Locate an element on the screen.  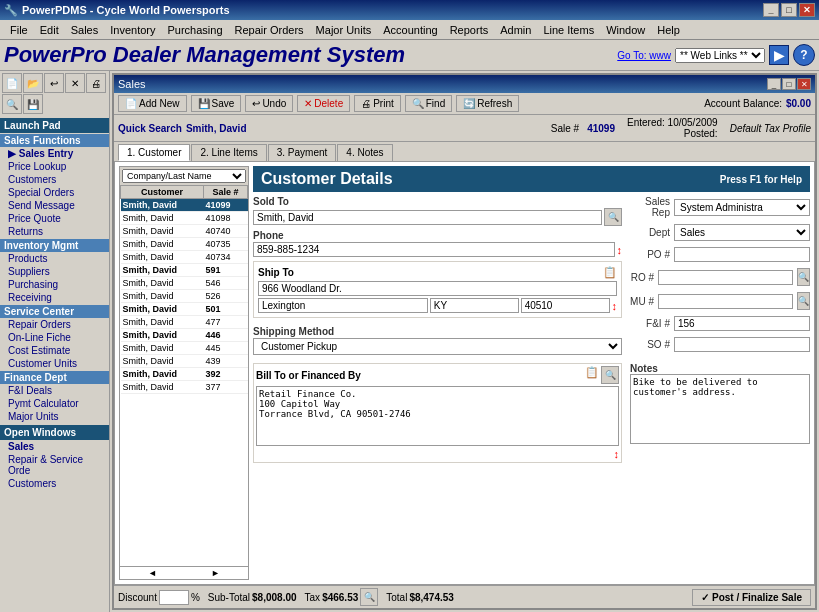
phone-input is located at coordinates (434, 250).